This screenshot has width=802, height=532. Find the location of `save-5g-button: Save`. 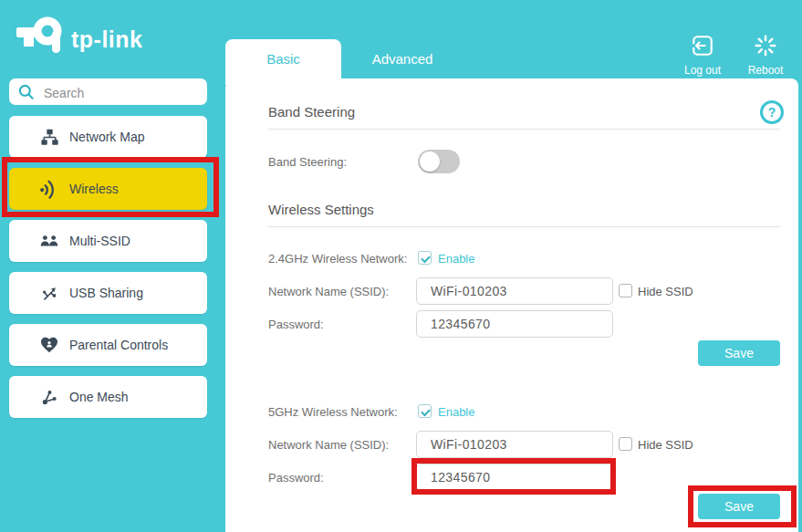

save-5g-button: Save is located at coordinates (739, 506).